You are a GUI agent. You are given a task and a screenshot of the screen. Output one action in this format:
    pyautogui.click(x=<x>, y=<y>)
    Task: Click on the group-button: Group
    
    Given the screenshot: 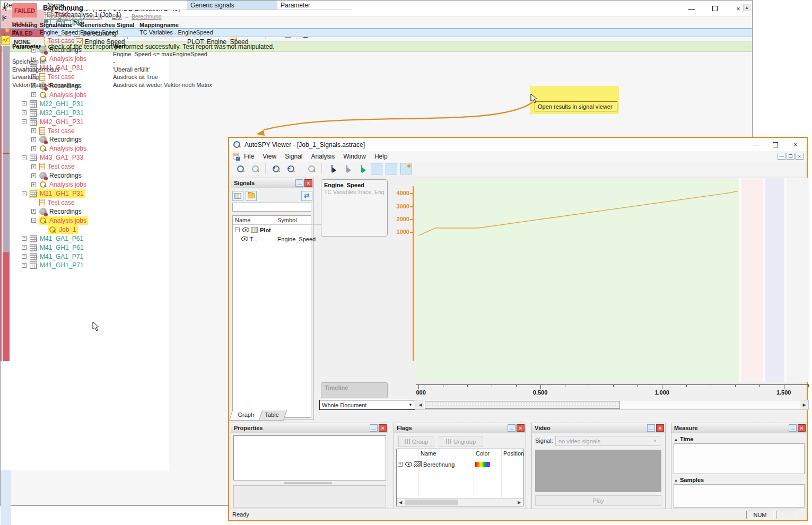 What is the action you would take?
    pyautogui.click(x=416, y=441)
    